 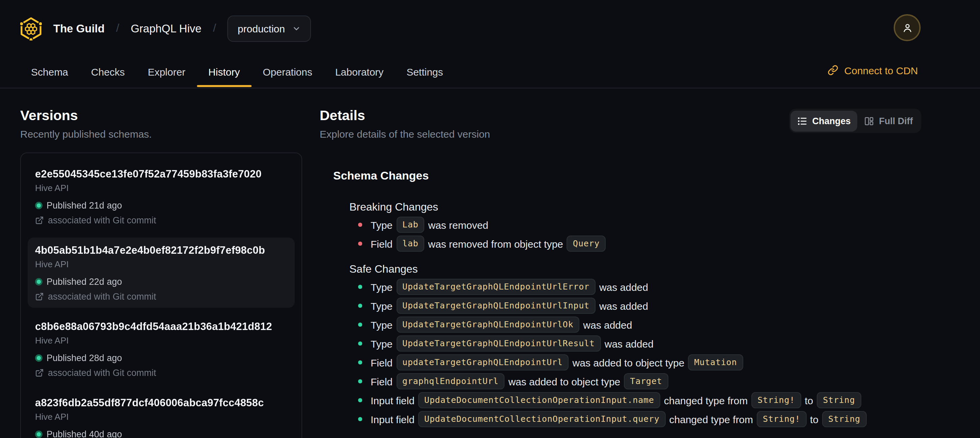 I want to click on chevron-down-icon, so click(x=297, y=28).